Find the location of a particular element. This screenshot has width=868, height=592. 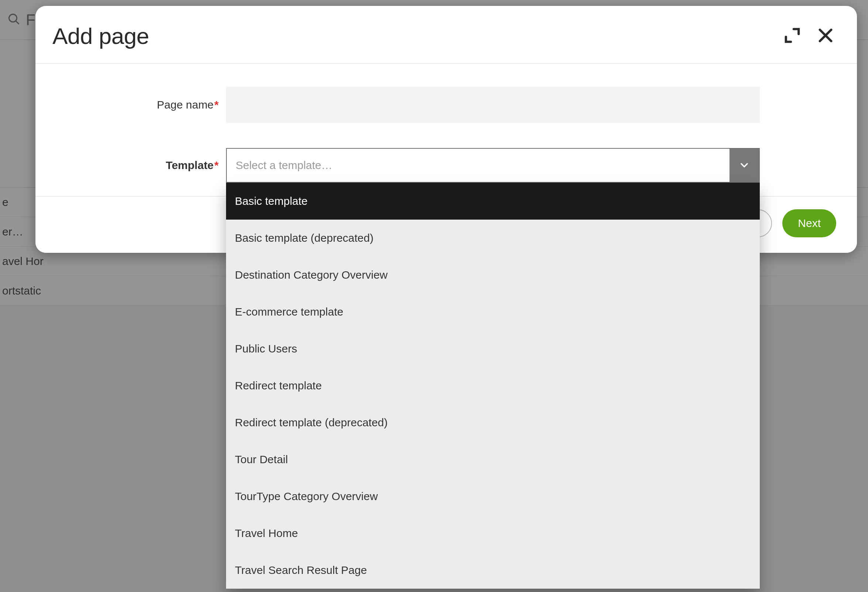

template-label: Template* is located at coordinates (141, 165).